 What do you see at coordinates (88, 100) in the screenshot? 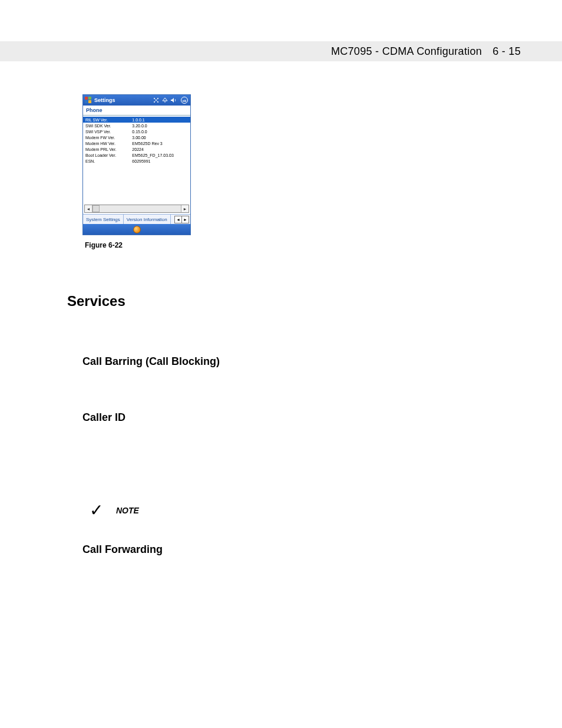
I see `windows-flag-icon` at bounding box center [88, 100].